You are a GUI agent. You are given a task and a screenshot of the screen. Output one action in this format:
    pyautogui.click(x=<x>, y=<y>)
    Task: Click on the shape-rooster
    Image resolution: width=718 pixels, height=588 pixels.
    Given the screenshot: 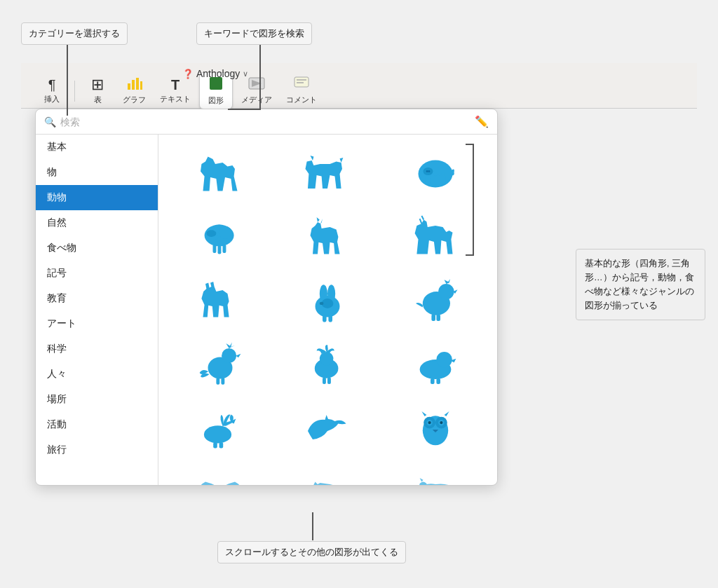 What is the action you would take?
    pyautogui.click(x=220, y=363)
    